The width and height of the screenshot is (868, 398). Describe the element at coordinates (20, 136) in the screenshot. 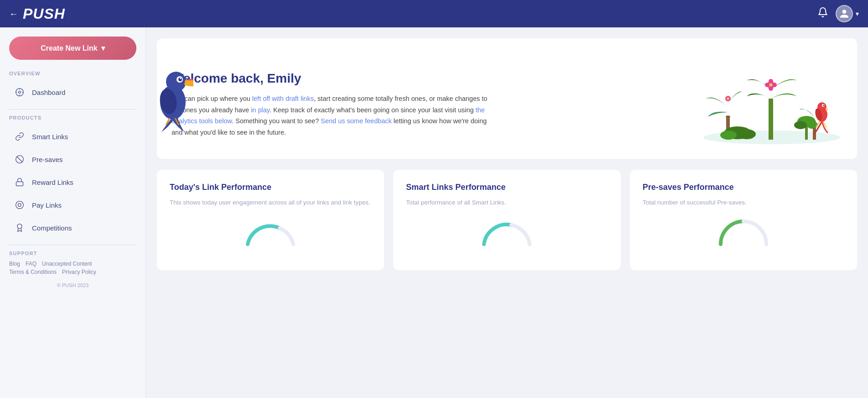

I see `smart-links-icon` at that location.